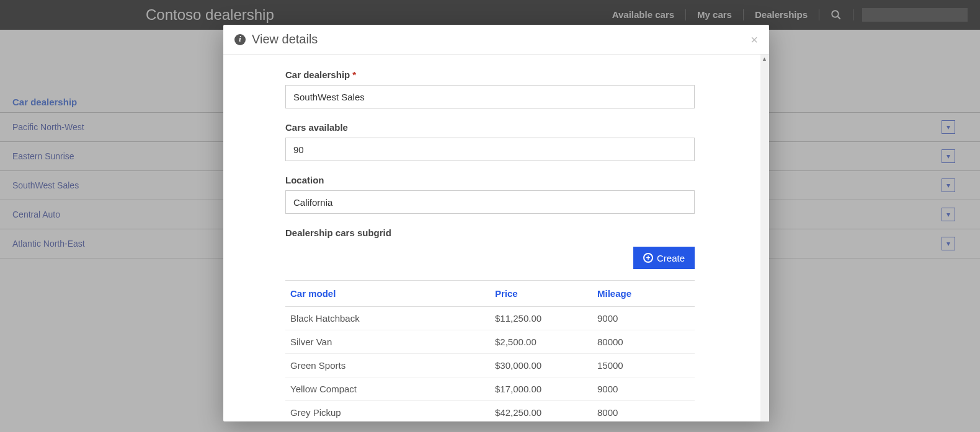 This screenshot has width=980, height=432. Describe the element at coordinates (490, 366) in the screenshot. I see `table-row: Green Sports$30,000.0015000` at that location.